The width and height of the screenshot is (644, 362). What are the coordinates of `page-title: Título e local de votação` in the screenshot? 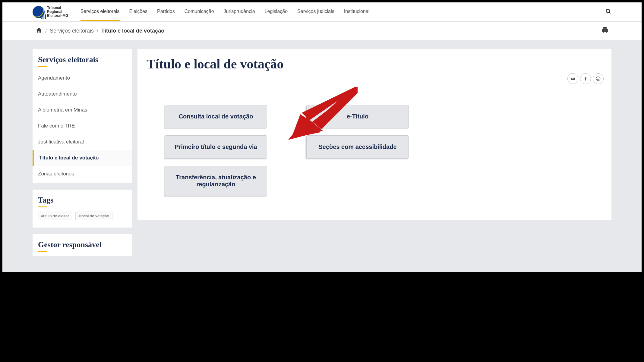 It's located at (374, 64).